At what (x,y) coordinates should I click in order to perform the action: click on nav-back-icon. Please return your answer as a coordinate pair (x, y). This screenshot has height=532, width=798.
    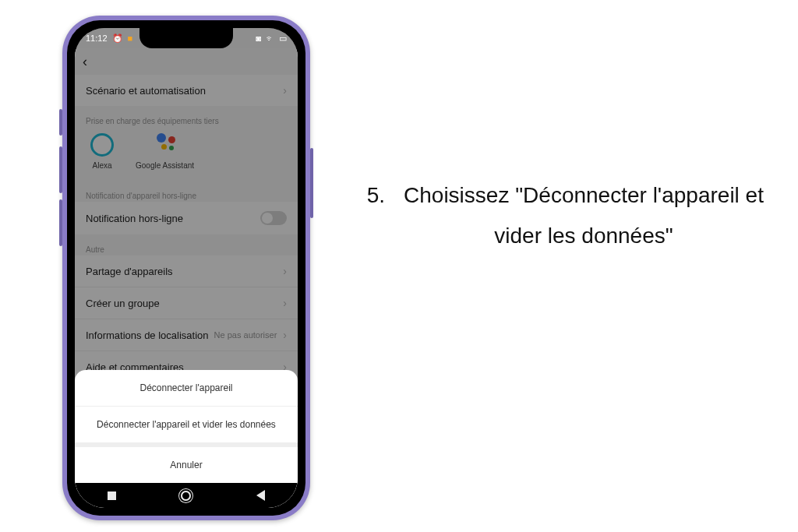
    Looking at the image, I should click on (260, 495).